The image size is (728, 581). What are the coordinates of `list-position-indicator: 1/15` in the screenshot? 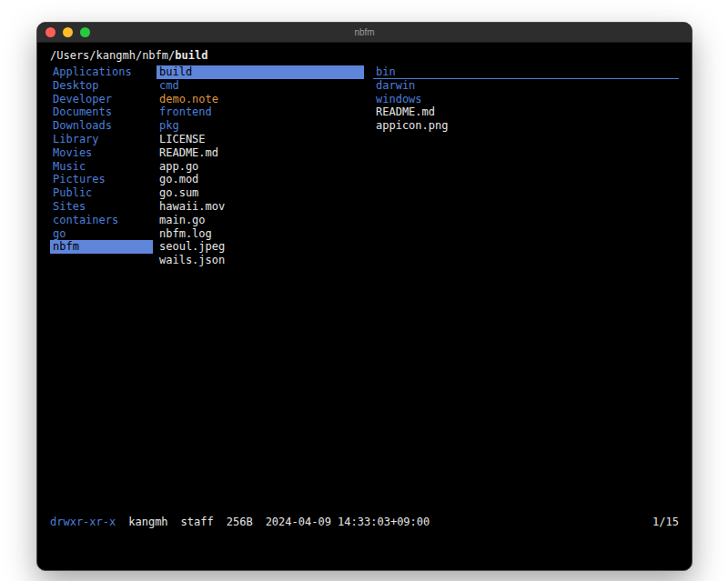 It's located at (666, 522).